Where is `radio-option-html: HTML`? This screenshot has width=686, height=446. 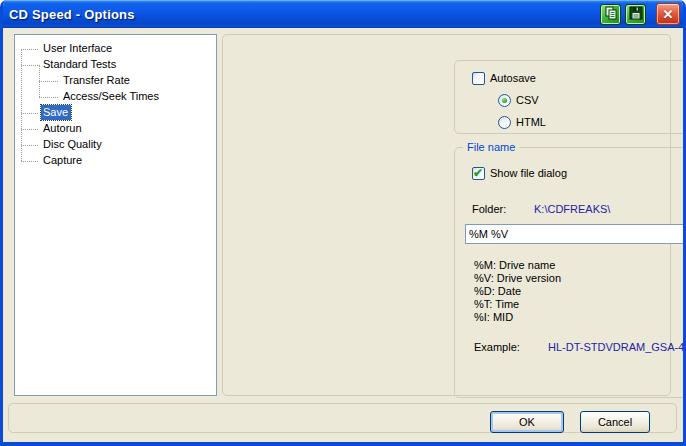 radio-option-html: HTML is located at coordinates (522, 122).